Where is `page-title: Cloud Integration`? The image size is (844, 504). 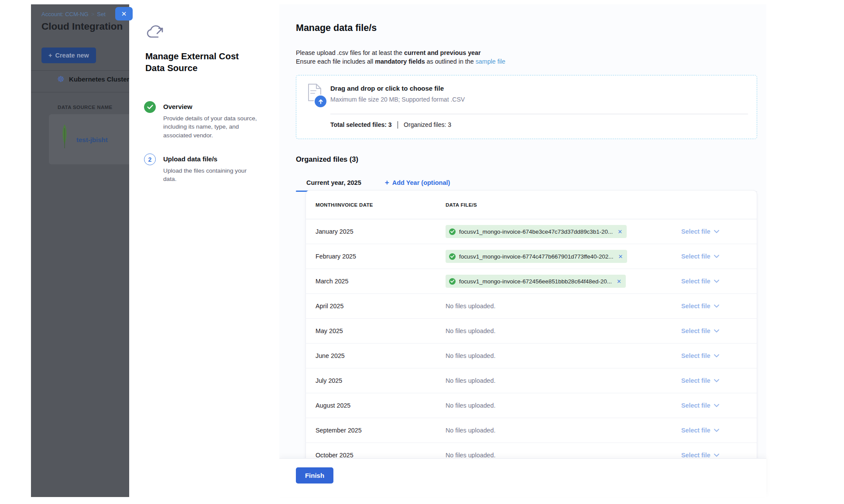
page-title: Cloud Integration is located at coordinates (82, 27).